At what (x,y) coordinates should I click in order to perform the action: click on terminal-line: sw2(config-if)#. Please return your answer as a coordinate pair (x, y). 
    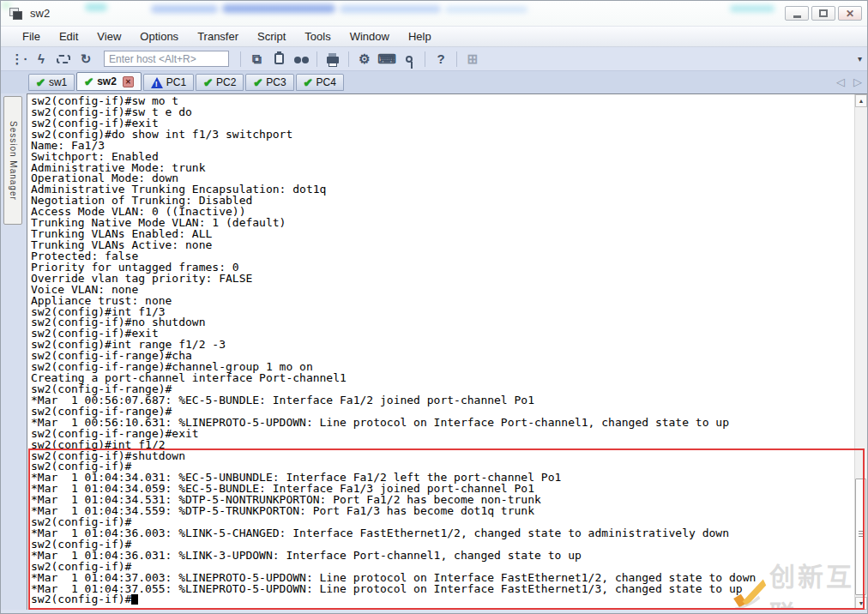
    Looking at the image, I should click on (449, 600).